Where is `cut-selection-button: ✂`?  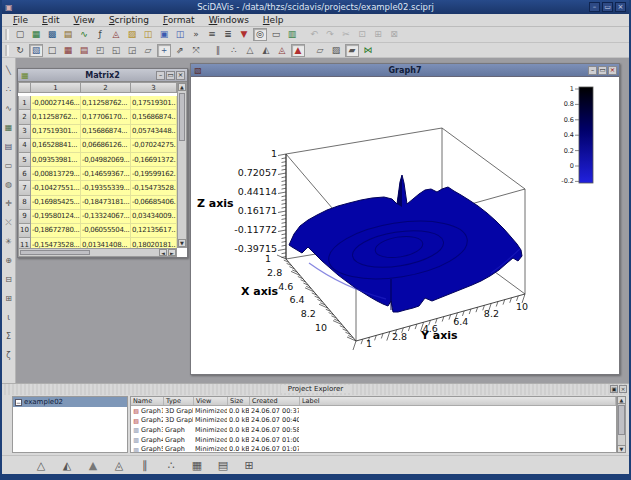
cut-selection-button: ✂ is located at coordinates (346, 34).